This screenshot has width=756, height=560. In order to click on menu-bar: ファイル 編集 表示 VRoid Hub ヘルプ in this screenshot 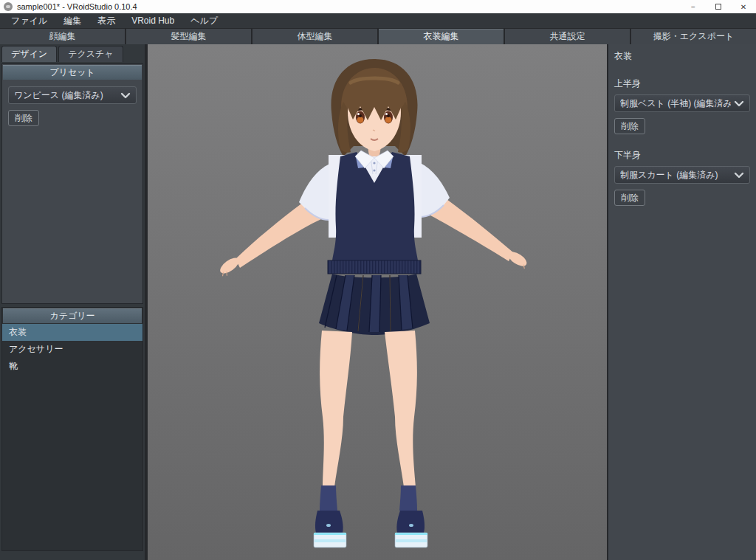, I will do `click(378, 21)`.